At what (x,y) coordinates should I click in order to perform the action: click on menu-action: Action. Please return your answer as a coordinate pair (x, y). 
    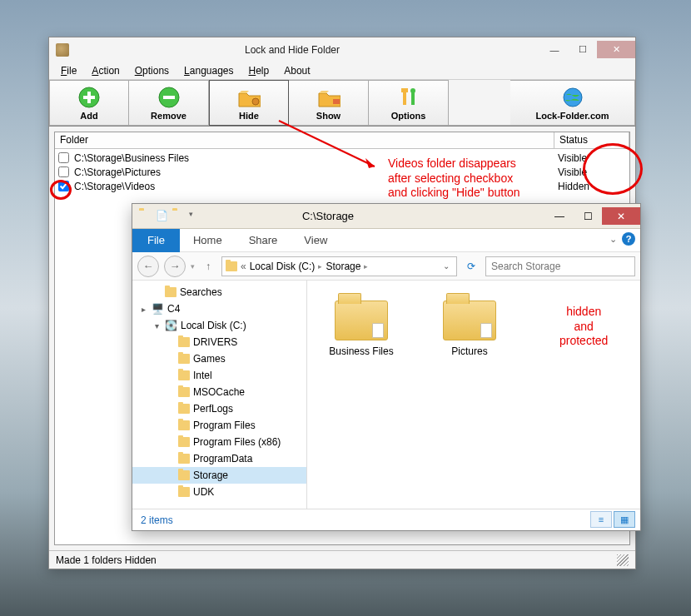
    Looking at the image, I should click on (105, 71).